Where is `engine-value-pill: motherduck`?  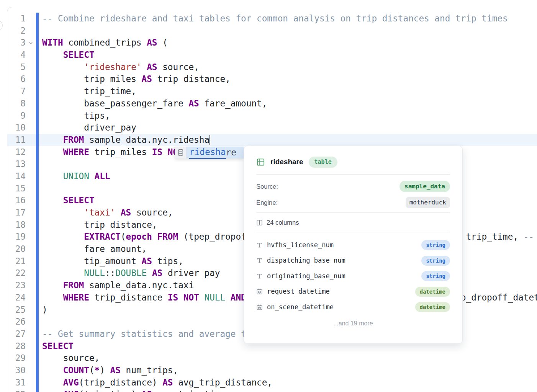 engine-value-pill: motherduck is located at coordinates (428, 203).